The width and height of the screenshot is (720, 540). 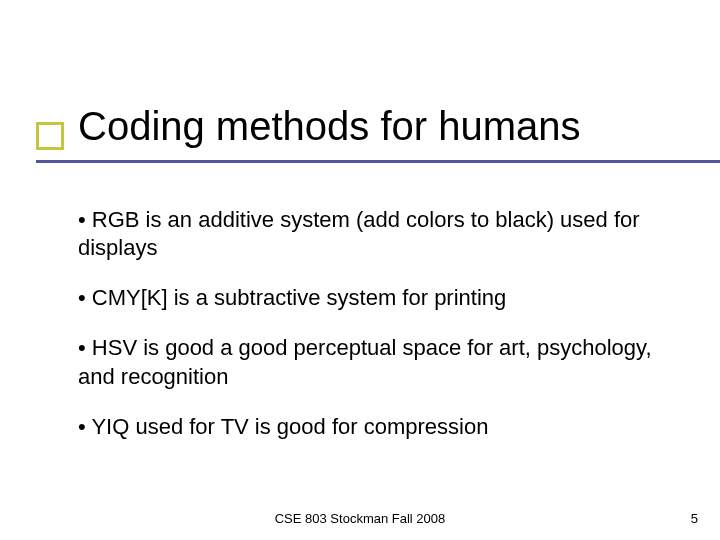 What do you see at coordinates (365, 362) in the screenshot?
I see `bullet-item: • HSV is good a good perceptual space fo…` at bounding box center [365, 362].